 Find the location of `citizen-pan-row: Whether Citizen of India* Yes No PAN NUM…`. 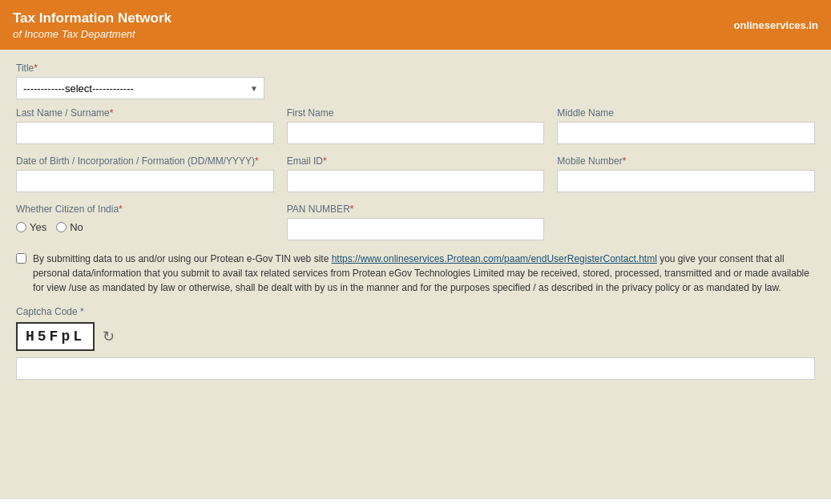

citizen-pan-row: Whether Citizen of India* Yes No PAN NUM… is located at coordinates (415, 222).